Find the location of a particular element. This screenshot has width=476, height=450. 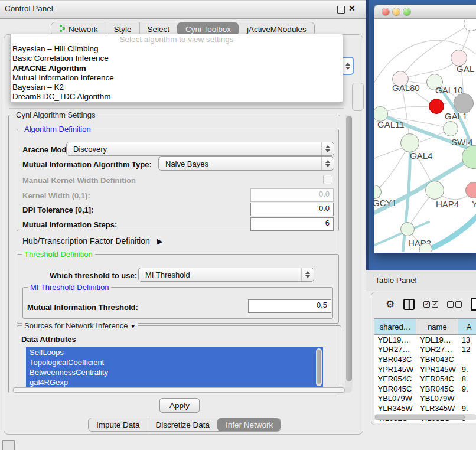

bottom-tabstrip: Impute DataDiscretize DataInfer Network is located at coordinates (184, 425).